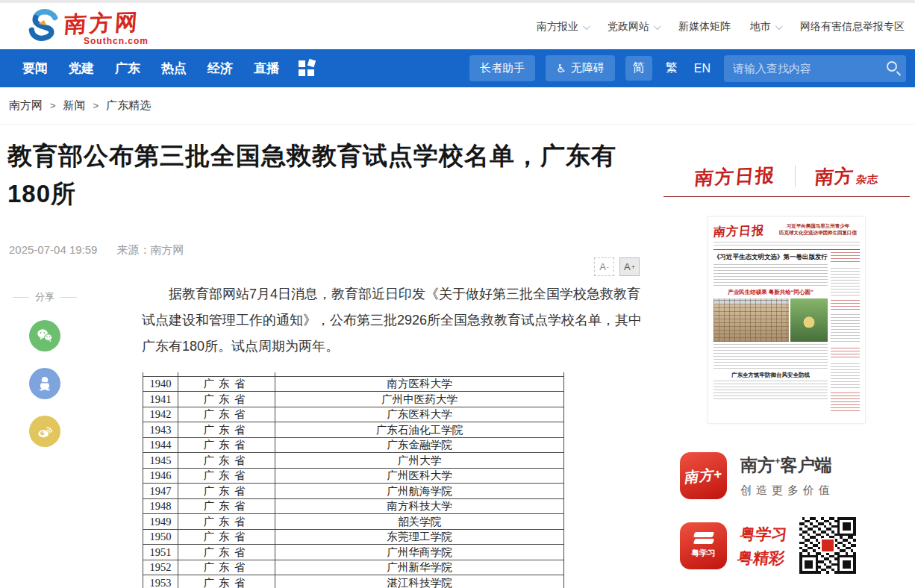  I want to click on nanfang-plus-subtitle: 创造更多价值, so click(787, 491).